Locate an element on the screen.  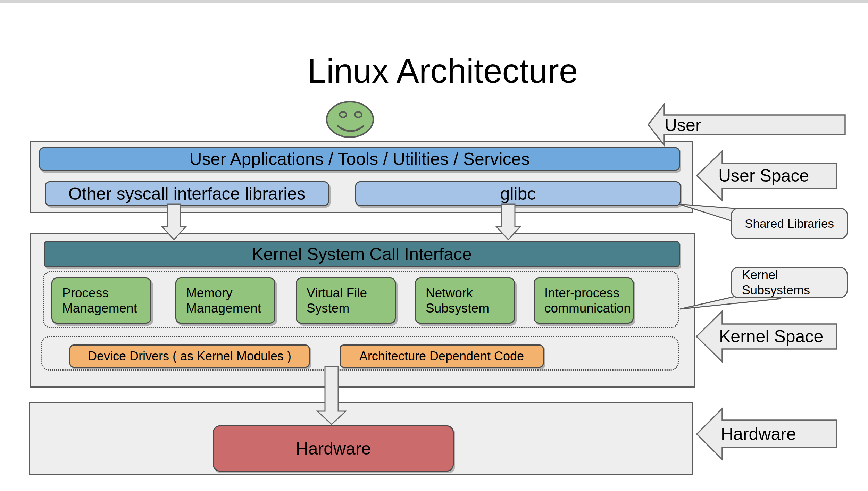
subsystem-label: Process is located at coordinates (106, 293).